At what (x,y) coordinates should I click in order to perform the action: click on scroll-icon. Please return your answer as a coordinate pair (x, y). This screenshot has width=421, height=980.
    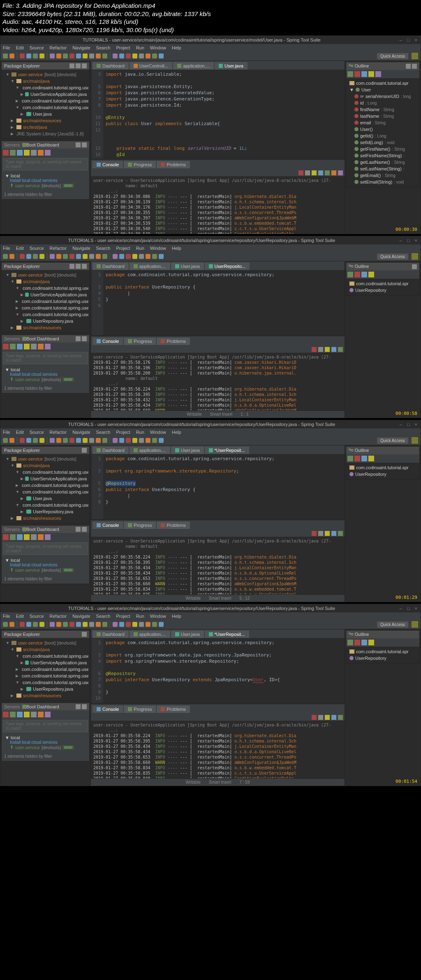
    Looking at the image, I should click on (334, 717).